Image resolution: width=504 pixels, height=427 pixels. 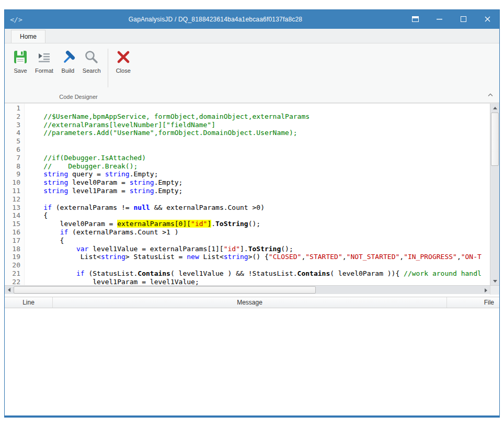 What do you see at coordinates (495, 282) in the screenshot?
I see `triangle-down-icon` at bounding box center [495, 282].